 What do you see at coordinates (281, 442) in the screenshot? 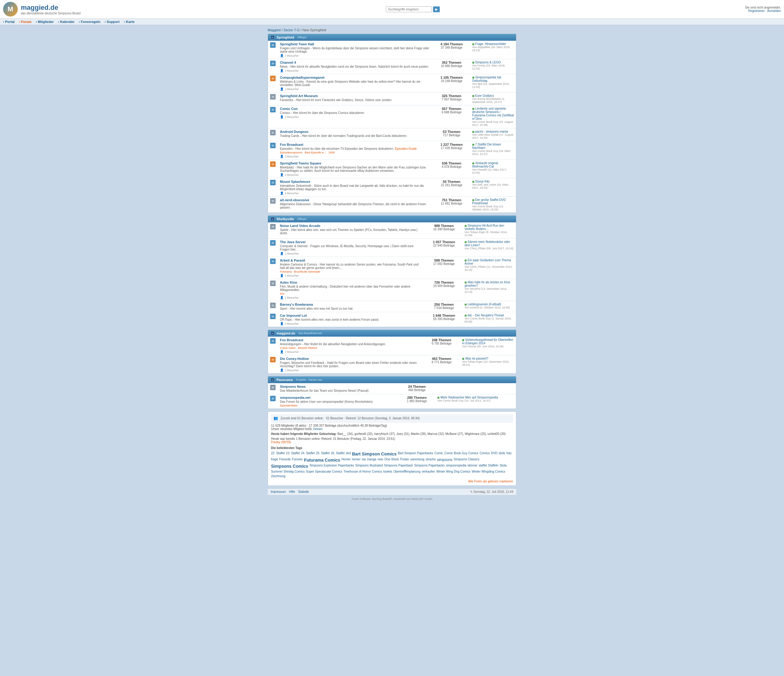
I see `today-user-link: Freeky (08:59)` at bounding box center [281, 442].